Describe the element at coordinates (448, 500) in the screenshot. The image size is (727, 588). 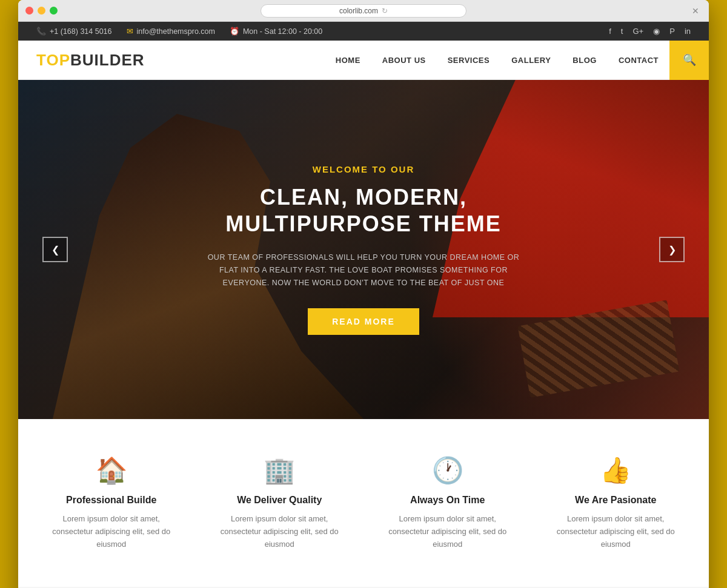
I see `feature-title-3: Always On Time` at that location.